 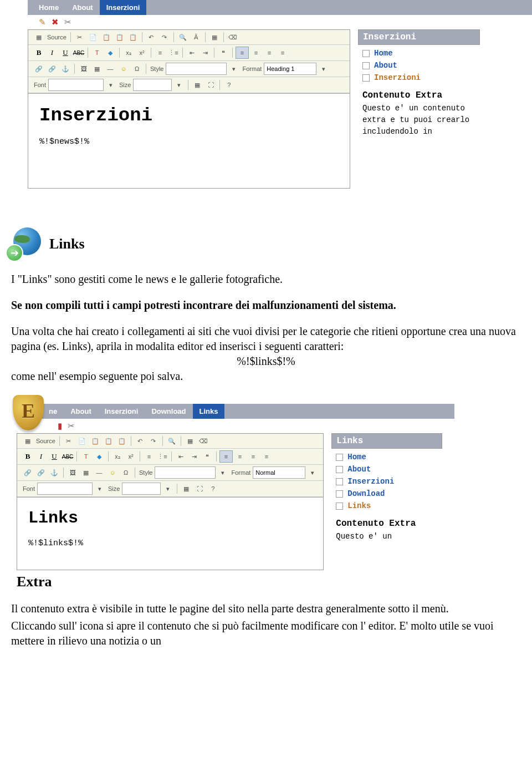 What do you see at coordinates (387, 506) in the screenshot?
I see `sidebar-item-links: Links` at bounding box center [387, 506].